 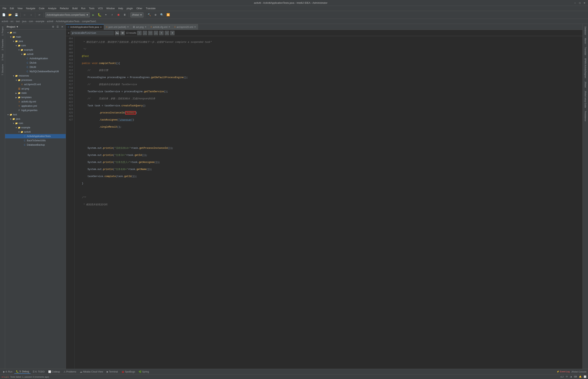 I want to click on crumb-method: completTask1, so click(x=89, y=21).